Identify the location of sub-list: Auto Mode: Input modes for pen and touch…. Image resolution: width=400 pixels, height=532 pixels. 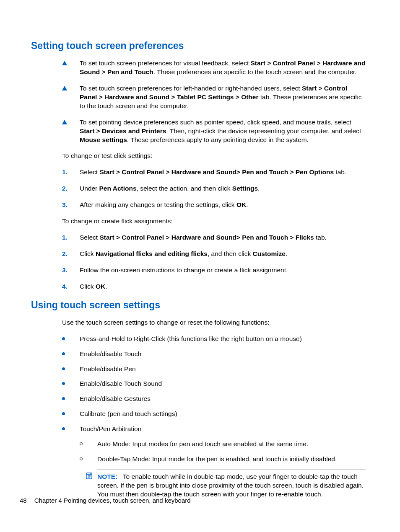
(223, 471).